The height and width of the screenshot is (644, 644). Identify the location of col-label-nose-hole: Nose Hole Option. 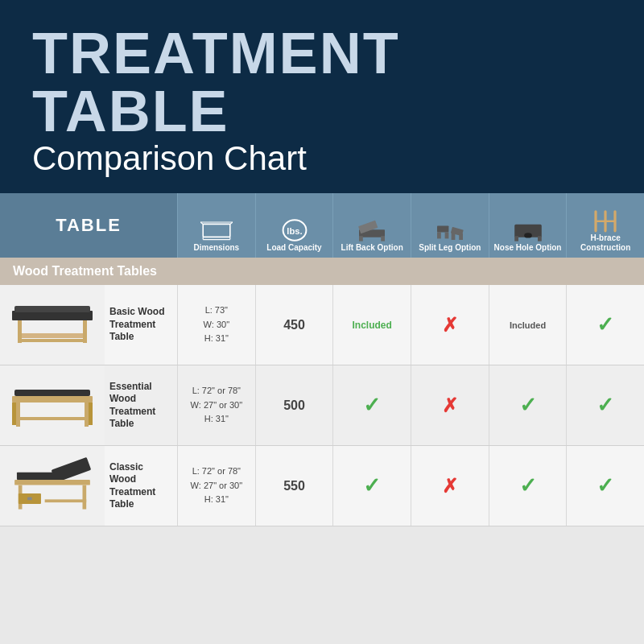
(528, 248).